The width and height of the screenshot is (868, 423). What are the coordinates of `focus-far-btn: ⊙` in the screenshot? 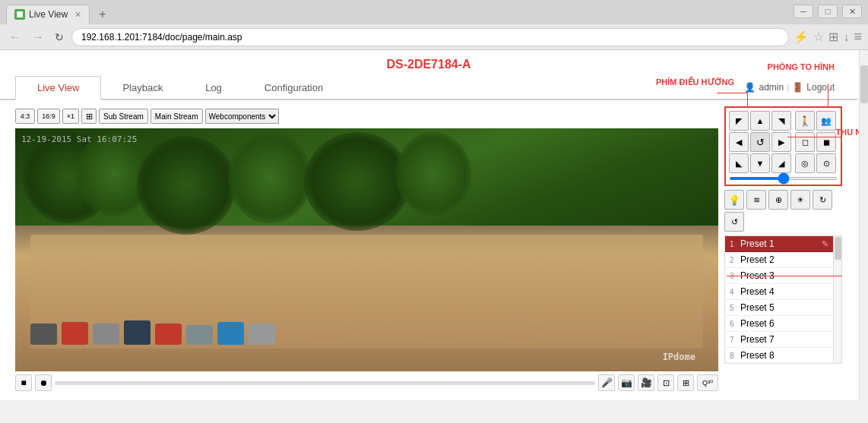 It's located at (826, 163).